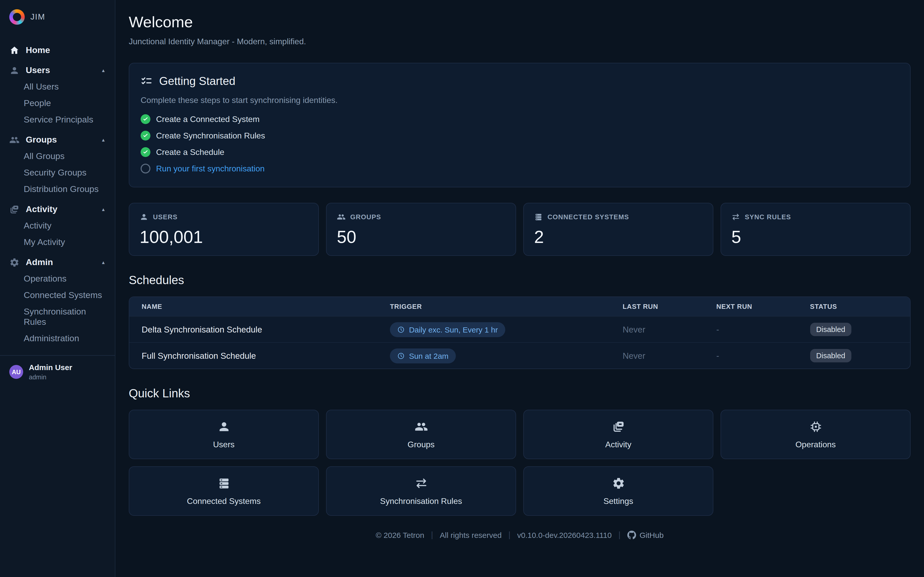 The width and height of the screenshot is (924, 577). Describe the element at coordinates (768, 217) in the screenshot. I see `stat-label: SYNC RULES` at that location.